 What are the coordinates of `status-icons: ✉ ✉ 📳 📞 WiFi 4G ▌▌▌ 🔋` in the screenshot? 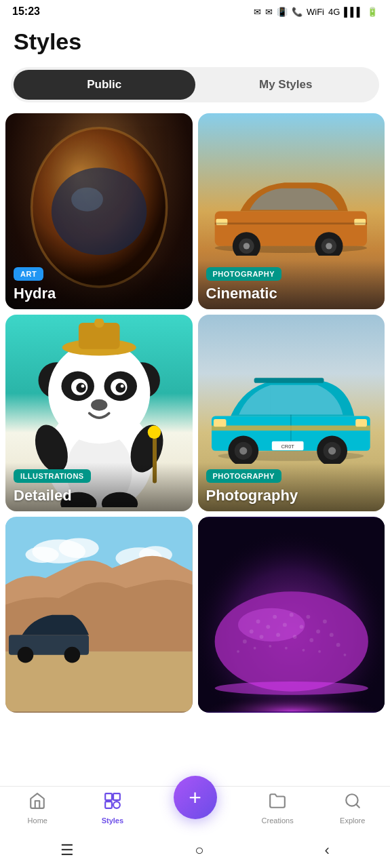 It's located at (316, 12).